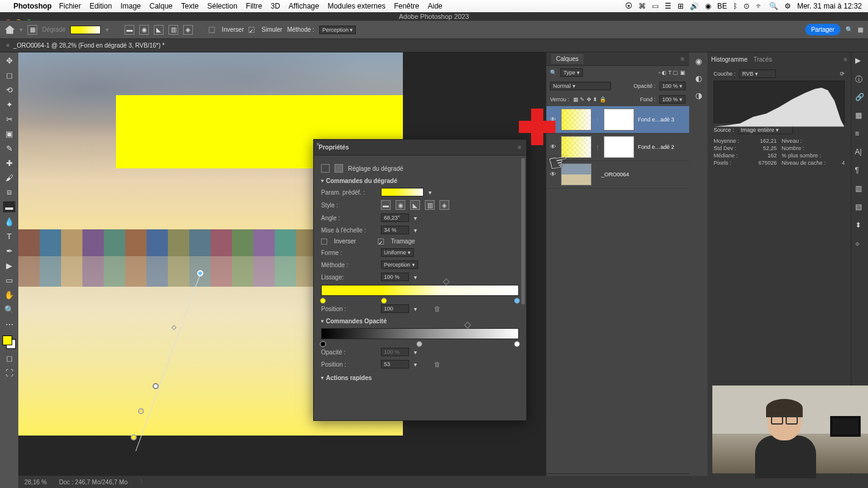 This screenshot has height=488, width=868. Describe the element at coordinates (860, 79) in the screenshot. I see `info-icon: ⓘ` at that location.